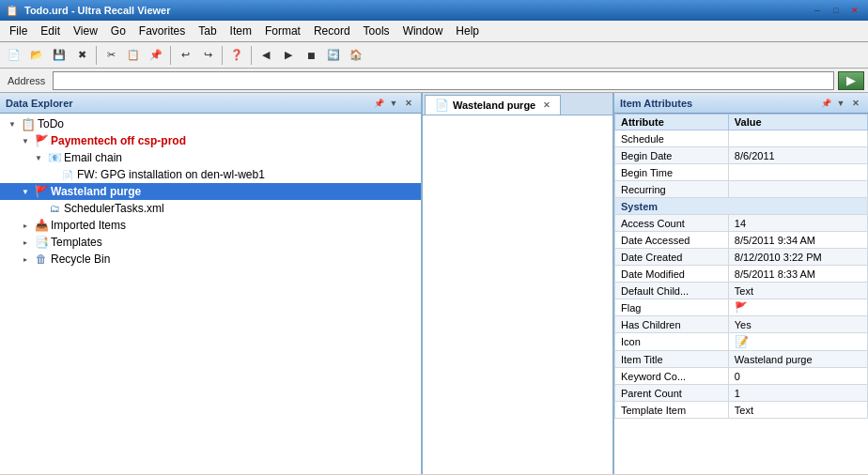 The width and height of the screenshot is (868, 475). What do you see at coordinates (673, 139) in the screenshot?
I see `attr-name-cell: Schedule` at bounding box center [673, 139].